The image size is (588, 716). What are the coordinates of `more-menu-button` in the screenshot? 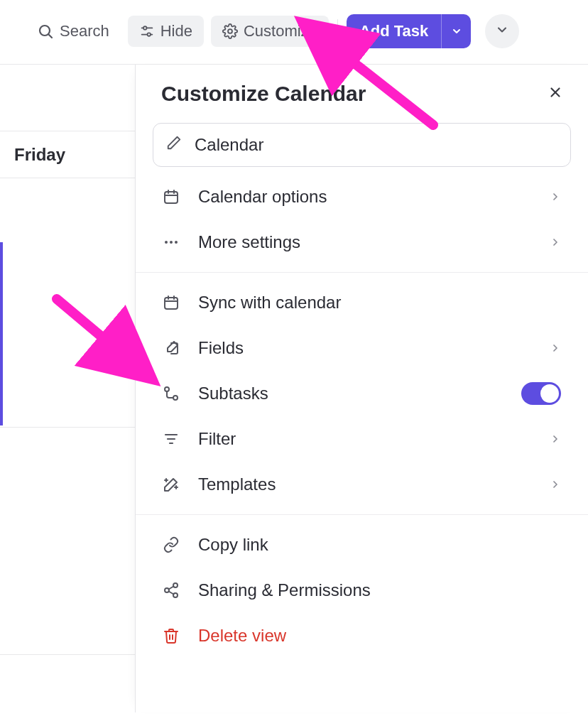 It's located at (502, 31).